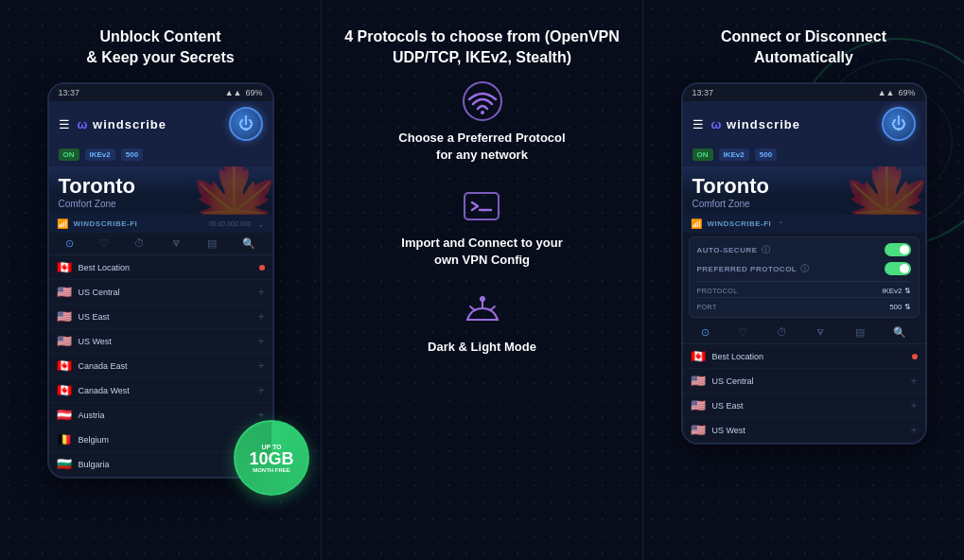 The height and width of the screenshot is (560, 964). What do you see at coordinates (734, 250) in the screenshot?
I see `auto-secure-label: AUTO-SECURE ⓘ` at bounding box center [734, 250].